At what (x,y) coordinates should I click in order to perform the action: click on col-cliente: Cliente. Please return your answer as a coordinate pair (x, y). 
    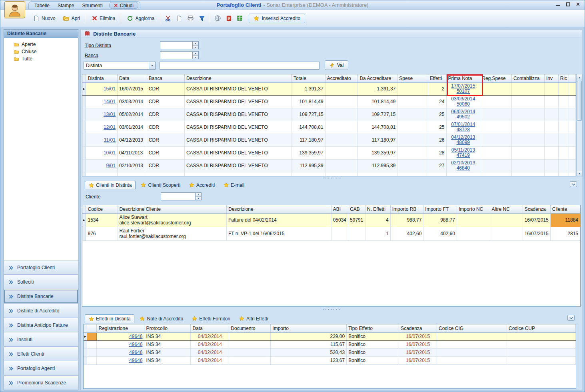
    Looking at the image, I should click on (565, 209).